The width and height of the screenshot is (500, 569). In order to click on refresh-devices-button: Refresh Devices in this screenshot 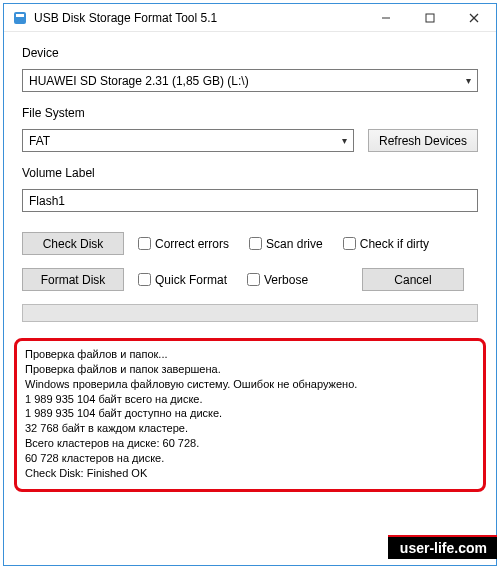, I will do `click(423, 140)`.